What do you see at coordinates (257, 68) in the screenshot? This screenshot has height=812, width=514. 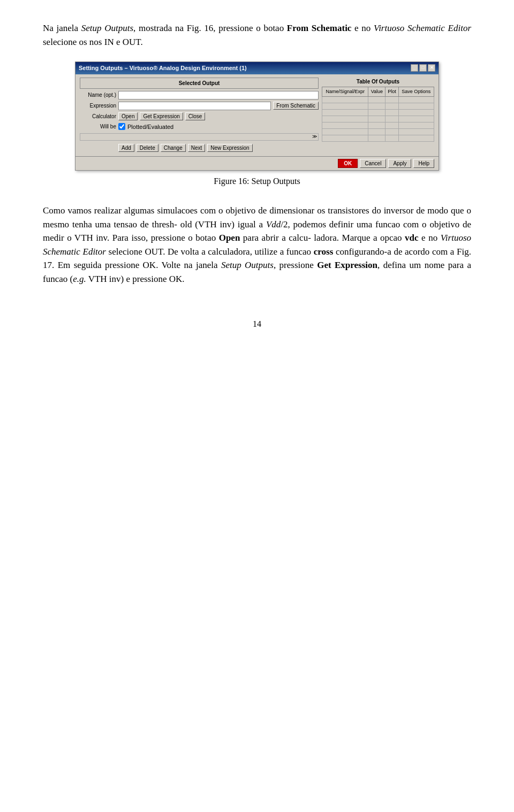 I see `dialog-titlebar: Setting Outputs – Virtuoso® Analog Desig…` at bounding box center [257, 68].